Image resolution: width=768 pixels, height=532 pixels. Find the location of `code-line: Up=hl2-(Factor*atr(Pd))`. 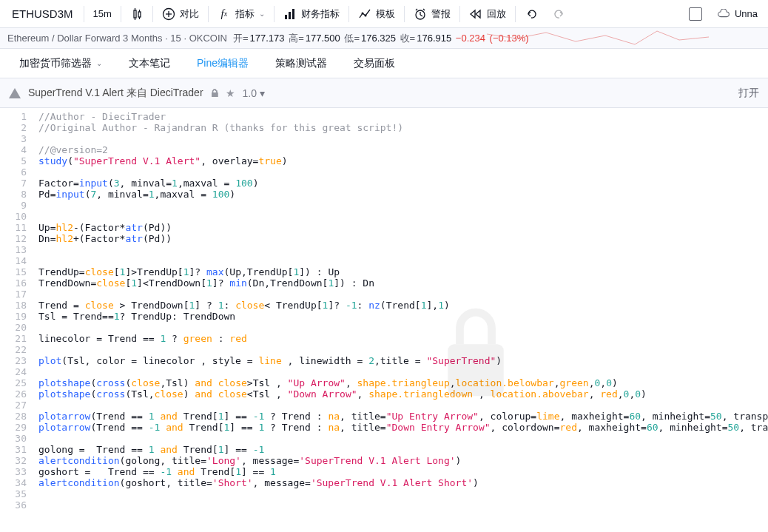

code-line: Up=hl2-(Factor*atr(Pd)) is located at coordinates (403, 228).